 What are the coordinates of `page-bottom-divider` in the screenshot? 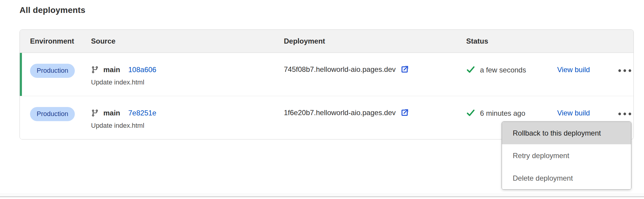 It's located at (322, 195).